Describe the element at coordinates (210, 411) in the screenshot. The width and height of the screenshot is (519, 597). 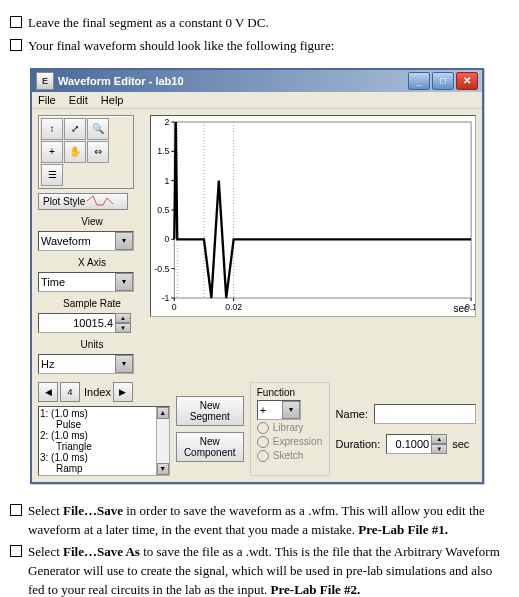
I see `new-segment-button: New Segment` at that location.